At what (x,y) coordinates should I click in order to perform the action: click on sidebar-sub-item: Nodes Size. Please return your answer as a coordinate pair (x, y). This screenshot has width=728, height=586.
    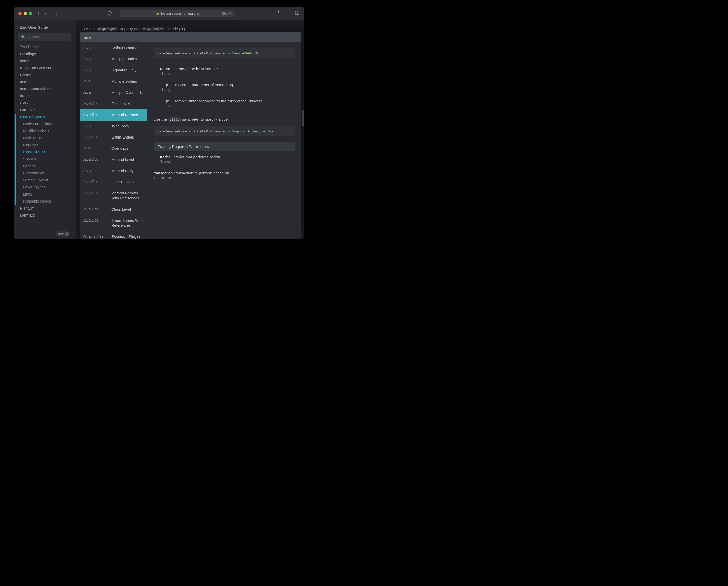
    Looking at the image, I should click on (45, 138).